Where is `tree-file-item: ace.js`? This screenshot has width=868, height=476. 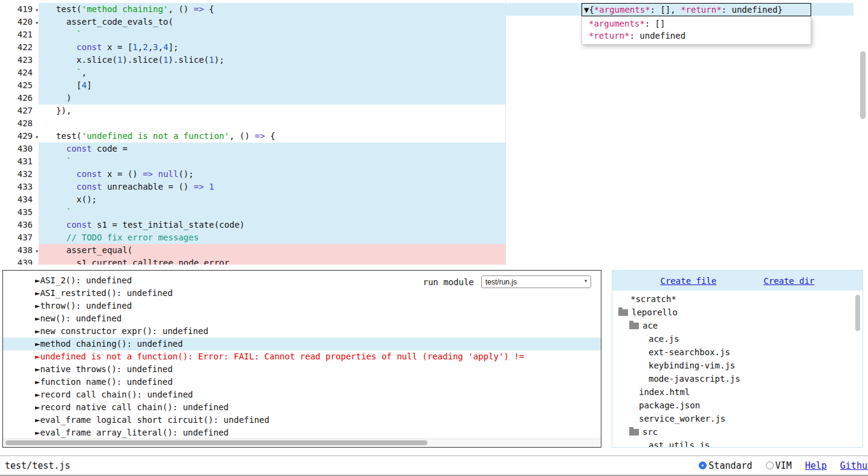 tree-file-item: ace.js is located at coordinates (737, 339).